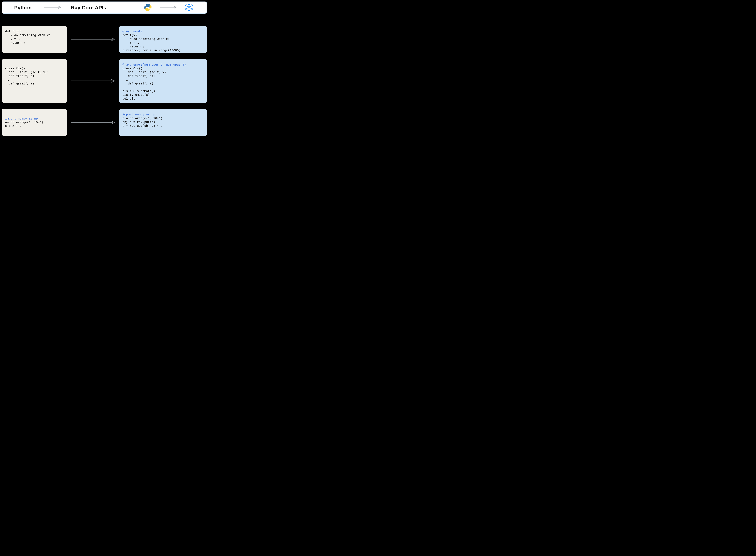 The image size is (756, 556). What do you see at coordinates (131, 43) in the screenshot?
I see `code-line: Y = …` at bounding box center [131, 43].